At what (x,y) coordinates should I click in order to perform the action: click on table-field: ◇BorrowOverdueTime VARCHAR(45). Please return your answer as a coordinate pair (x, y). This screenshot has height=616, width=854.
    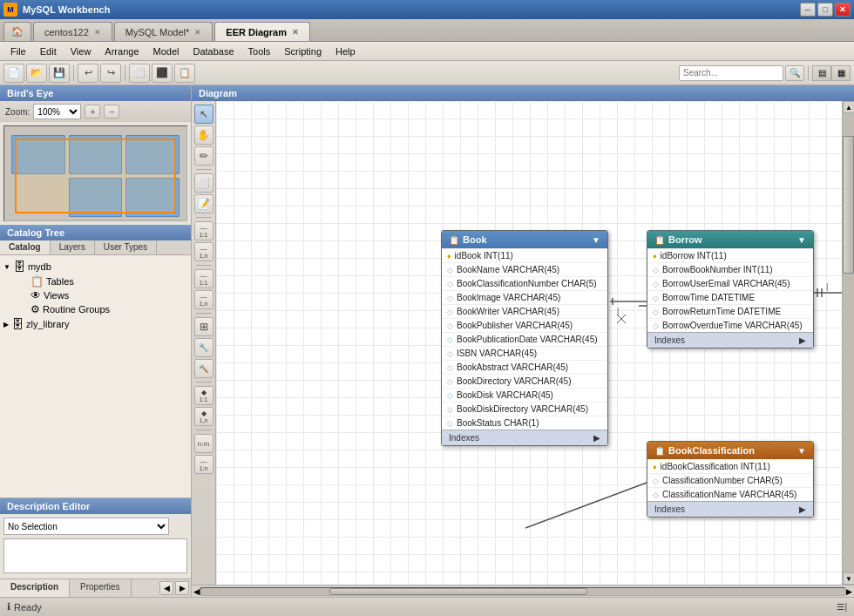
    Looking at the image, I should click on (730, 325).